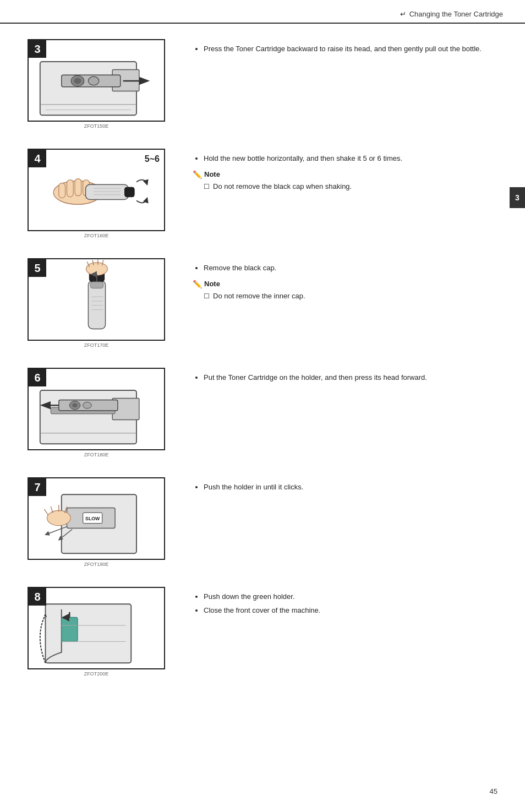 This screenshot has width=525, height=812. I want to click on step-5-num: 5, so click(37, 268).